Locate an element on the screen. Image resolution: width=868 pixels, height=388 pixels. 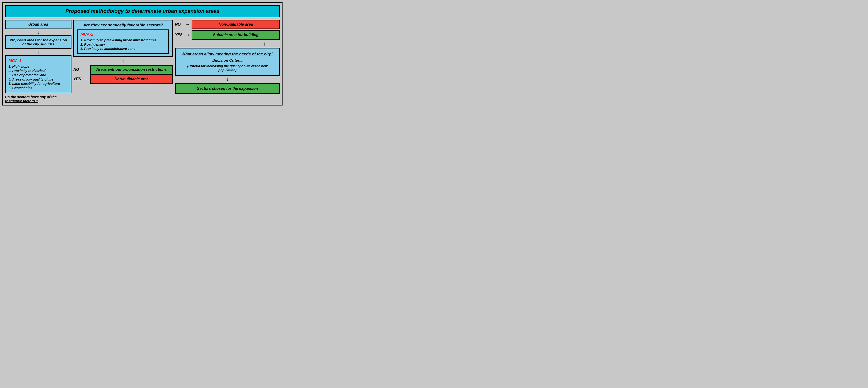
list-item: 1. High slope is located at coordinates (38, 67).